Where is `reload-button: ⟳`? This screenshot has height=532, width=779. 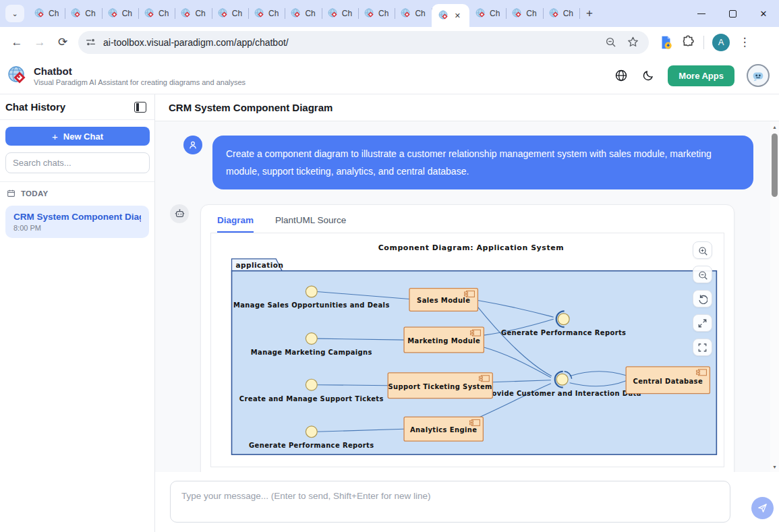
reload-button: ⟳ is located at coordinates (63, 42).